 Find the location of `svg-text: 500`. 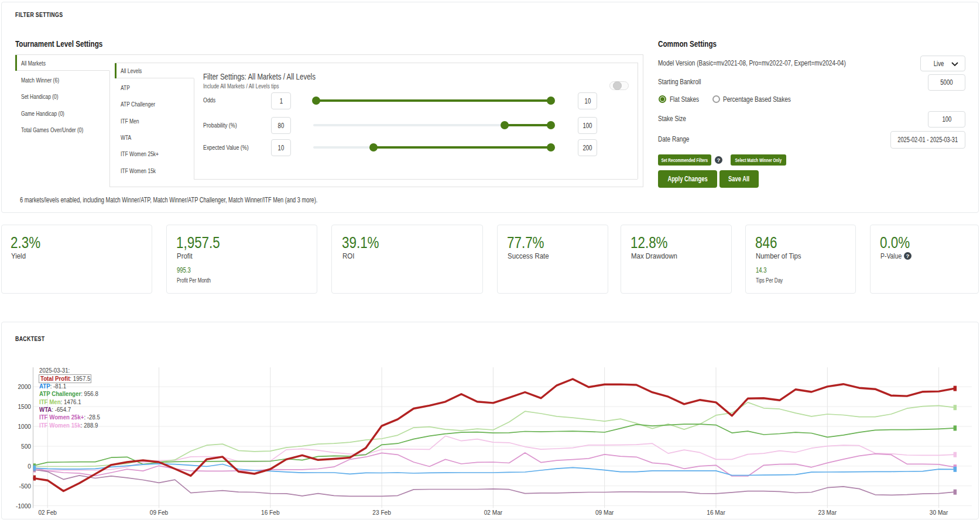

svg-text: 500 is located at coordinates (26, 446).